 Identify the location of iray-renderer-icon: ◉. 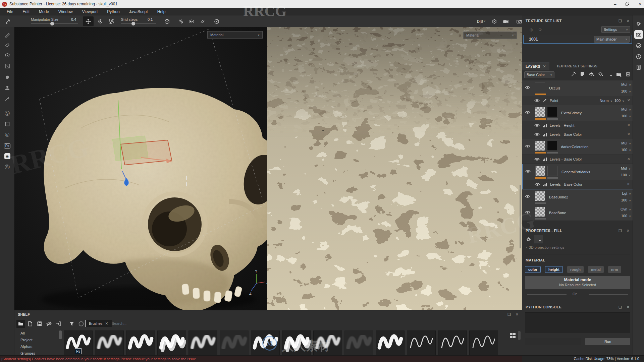
(7, 156).